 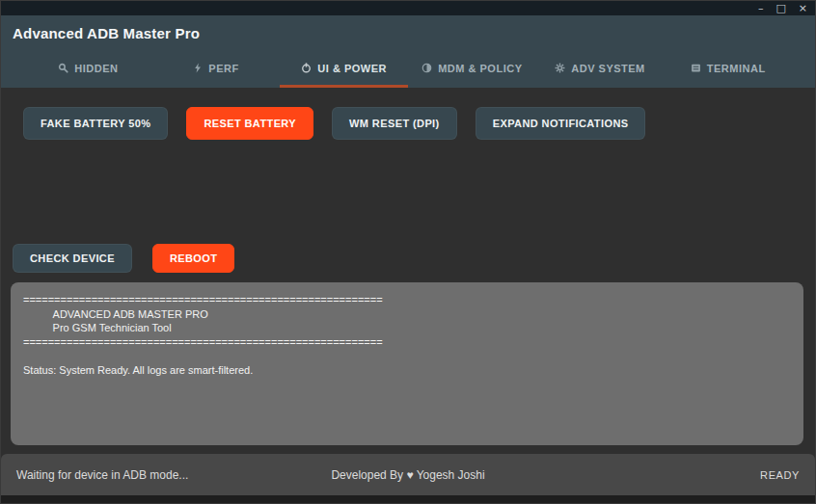 What do you see at coordinates (608, 68) in the screenshot?
I see `tab-label: ADV SYSTEM` at bounding box center [608, 68].